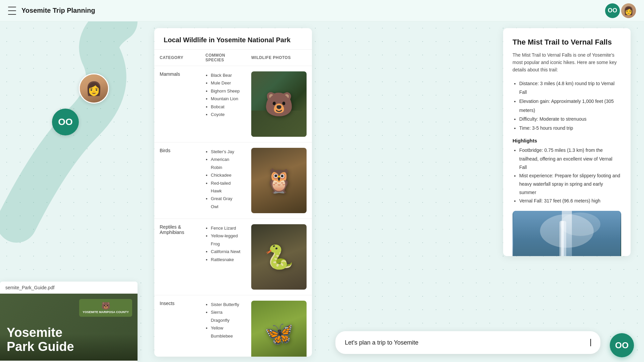 The width and height of the screenshot is (644, 362). What do you see at coordinates (567, 141) in the screenshot?
I see `trail-highlights-title: Highlights` at bounding box center [567, 141].